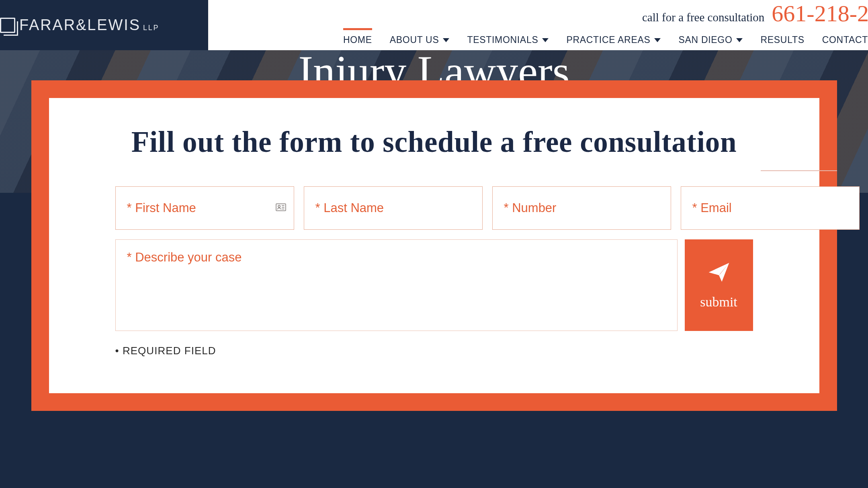  What do you see at coordinates (770, 208) in the screenshot?
I see `email-field` at bounding box center [770, 208].